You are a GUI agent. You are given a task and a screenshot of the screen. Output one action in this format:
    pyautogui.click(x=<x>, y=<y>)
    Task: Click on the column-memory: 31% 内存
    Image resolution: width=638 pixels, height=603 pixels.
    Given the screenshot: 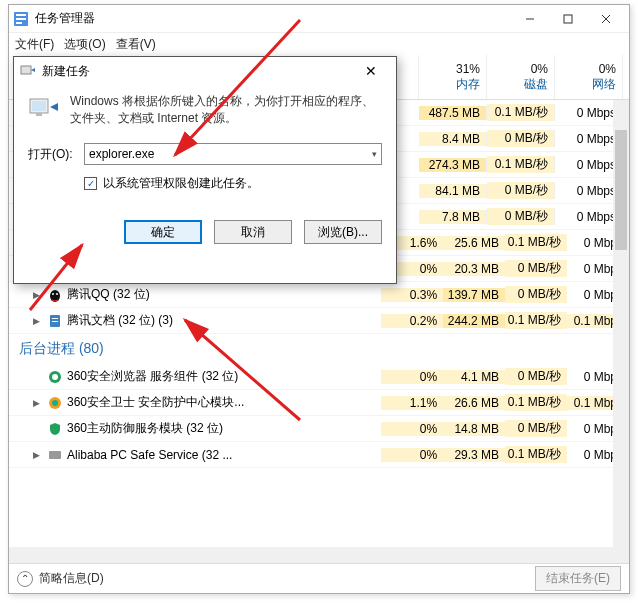 What is the action you would take?
    pyautogui.click(x=453, y=77)
    